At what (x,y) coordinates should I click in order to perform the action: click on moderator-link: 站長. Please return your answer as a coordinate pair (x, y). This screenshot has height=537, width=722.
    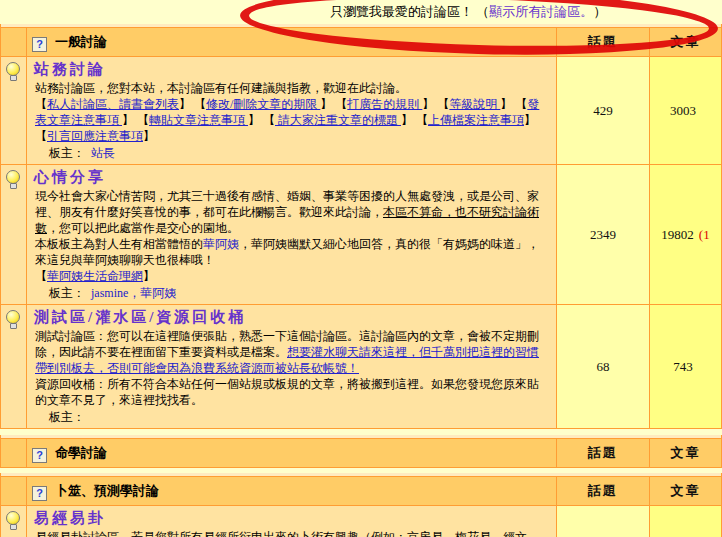
    Looking at the image, I should click on (103, 153).